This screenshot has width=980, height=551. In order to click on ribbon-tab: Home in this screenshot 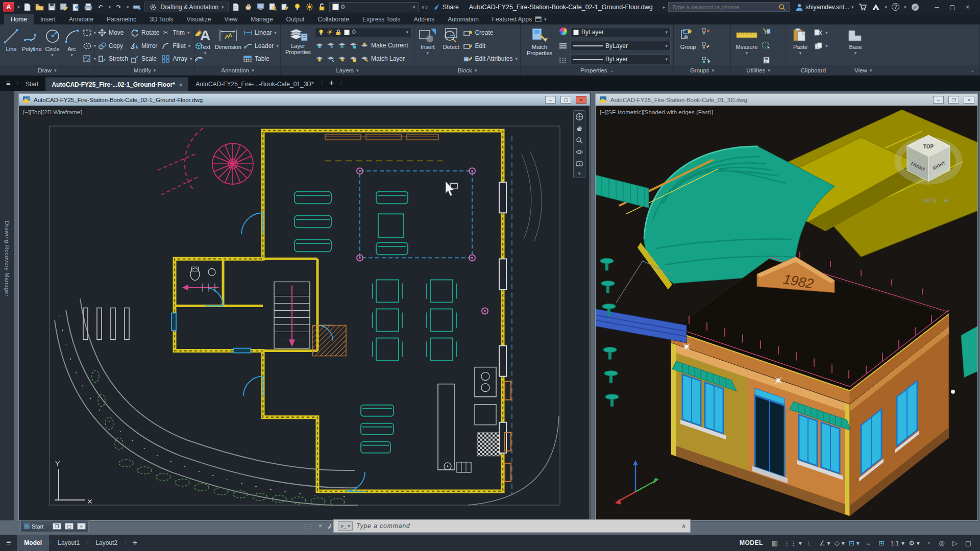, I will do `click(19, 19)`.